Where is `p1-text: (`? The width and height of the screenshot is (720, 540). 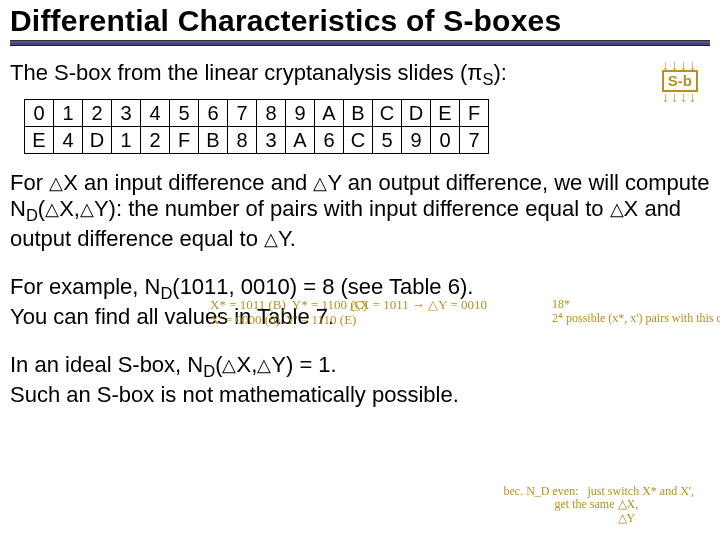
p1-text: ( is located at coordinates (42, 208).